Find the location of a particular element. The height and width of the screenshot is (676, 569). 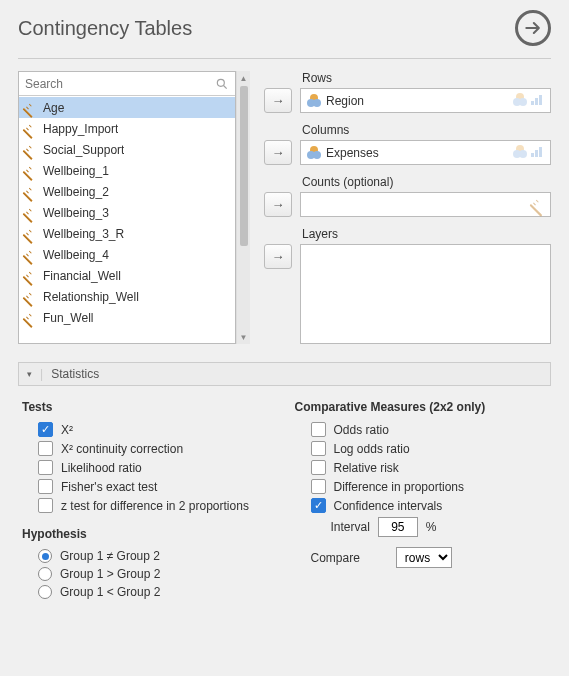

variable-name: Financial_Well is located at coordinates (82, 276).